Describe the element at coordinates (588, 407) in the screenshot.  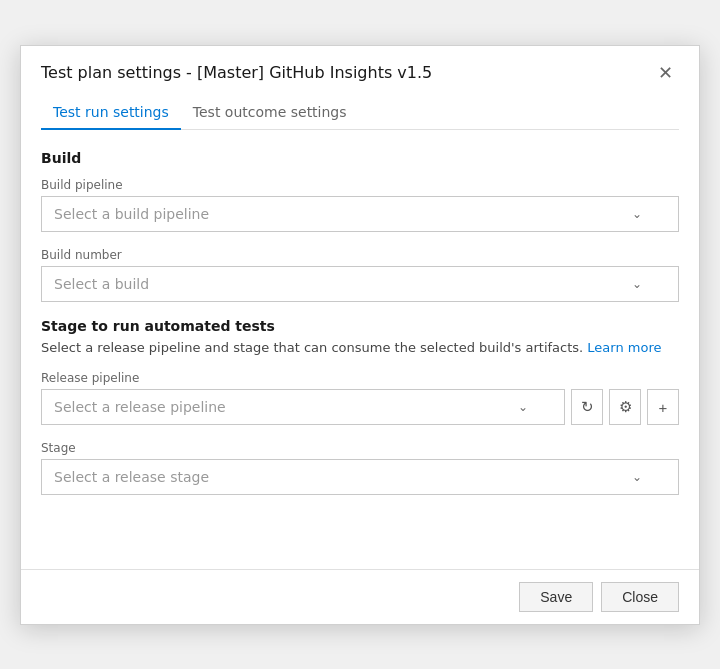
I see `refresh-icon: ↻` at that location.